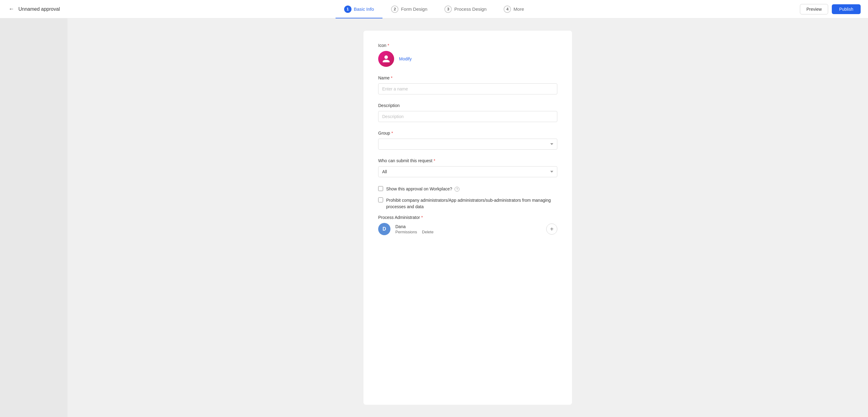 Image resolution: width=868 pixels, height=417 pixels. What do you see at coordinates (457, 189) in the screenshot?
I see `help-icon: ?` at bounding box center [457, 189].